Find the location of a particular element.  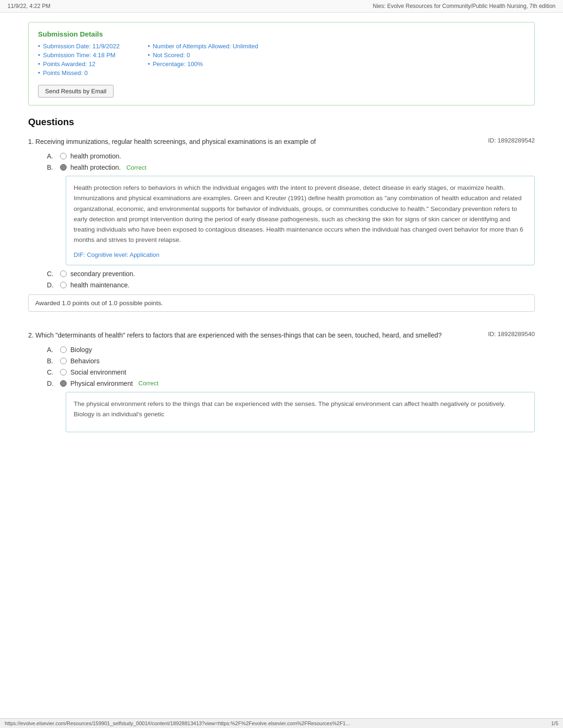

answer-2-a-label: A. is located at coordinates (52, 350).